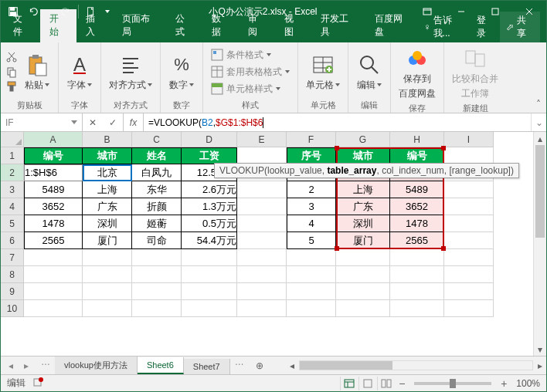 This screenshot has height=392, width=547. Describe the element at coordinates (363, 156) in the screenshot. I see `table-cell: 城市` at that location.